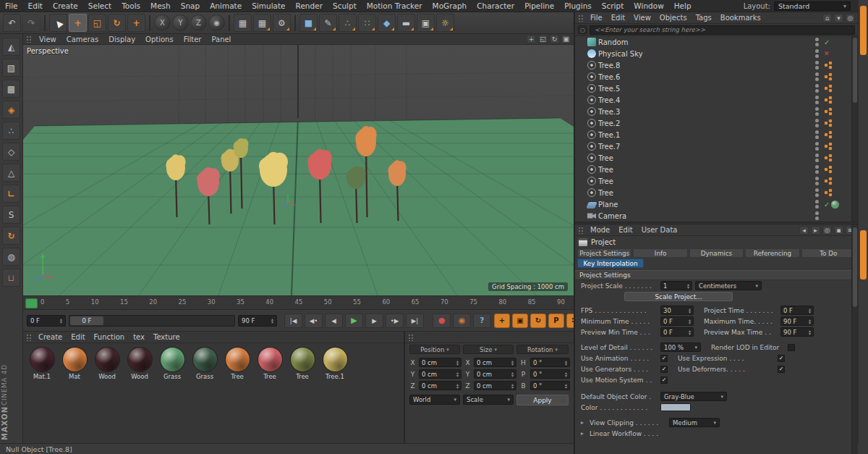 The height and width of the screenshot is (454, 868). What do you see at coordinates (713, 112) in the screenshot?
I see `object-row: Tree.3` at bounding box center [713, 112].